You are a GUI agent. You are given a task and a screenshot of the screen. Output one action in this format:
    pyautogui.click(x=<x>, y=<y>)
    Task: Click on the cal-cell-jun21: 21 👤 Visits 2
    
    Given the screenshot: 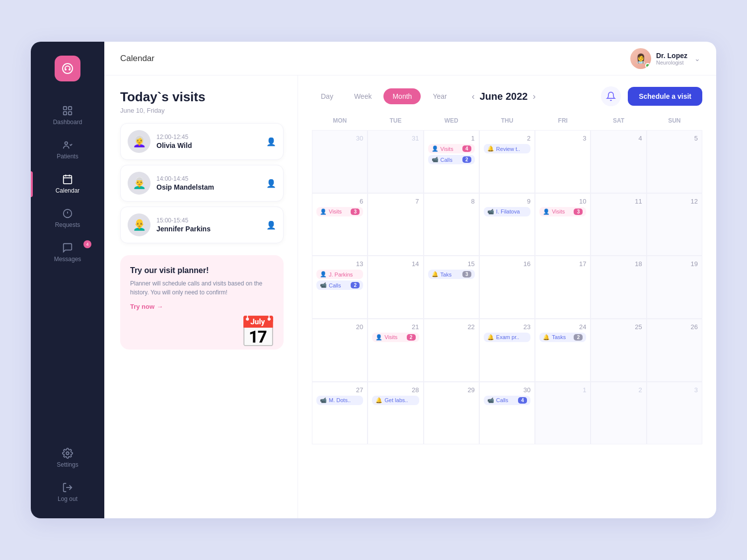 What is the action you would take?
    pyautogui.click(x=395, y=350)
    